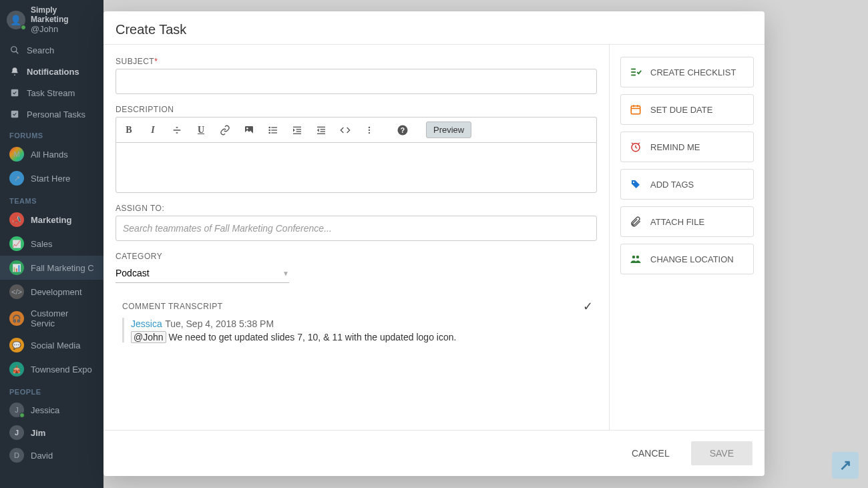 This screenshot has height=488, width=868. What do you see at coordinates (156, 61) in the screenshot?
I see `required-asterisk: *` at bounding box center [156, 61].